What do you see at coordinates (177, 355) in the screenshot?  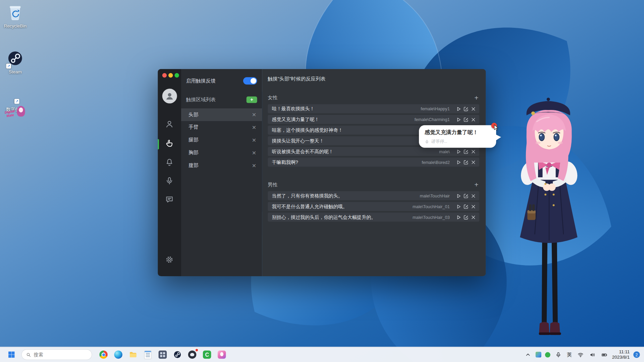 I see `steam-taskbar-icon` at bounding box center [177, 355].